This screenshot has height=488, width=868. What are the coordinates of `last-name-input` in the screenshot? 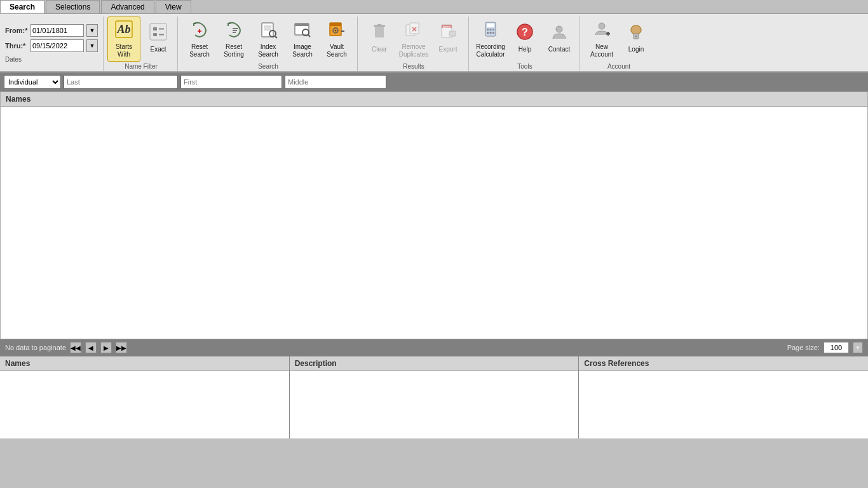 It's located at (121, 82).